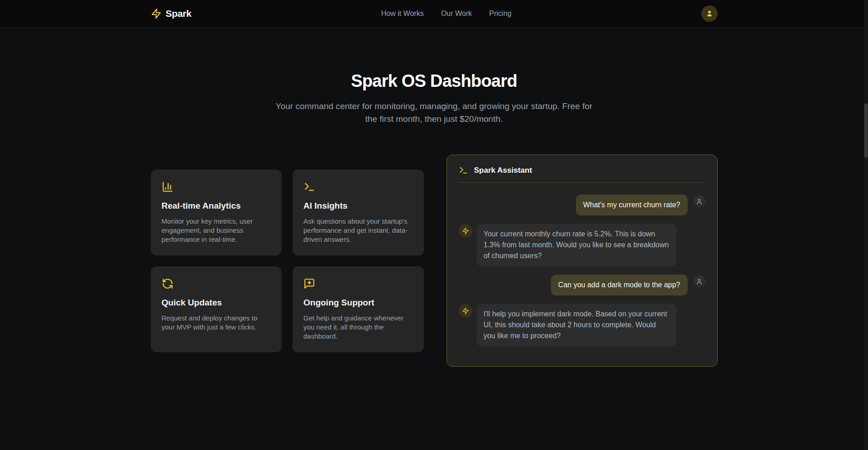  I want to click on feature-grid: Real-time Analytics Monitor your key met…, so click(287, 261).